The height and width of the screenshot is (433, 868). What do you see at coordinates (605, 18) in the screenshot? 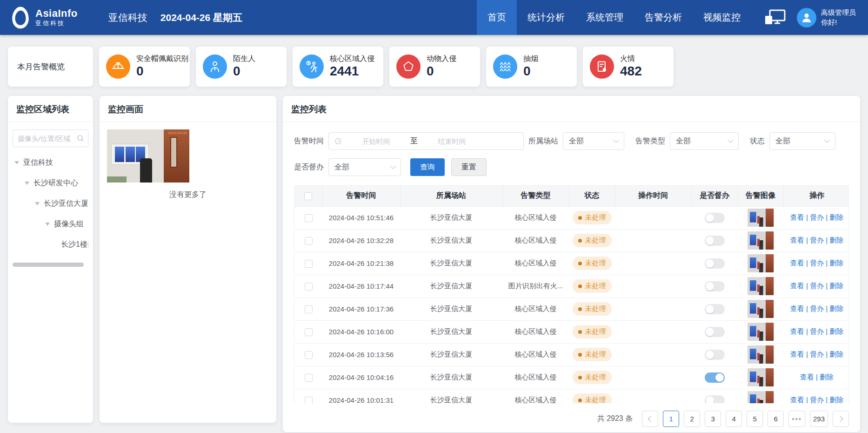
I see `nav-item-system: 系统管理` at bounding box center [605, 18].